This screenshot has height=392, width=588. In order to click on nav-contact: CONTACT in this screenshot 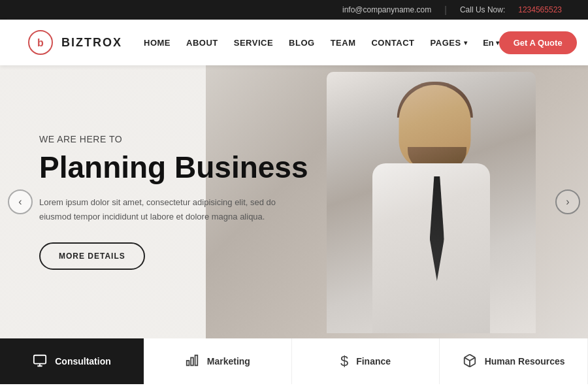, I will do `click(393, 43)`.